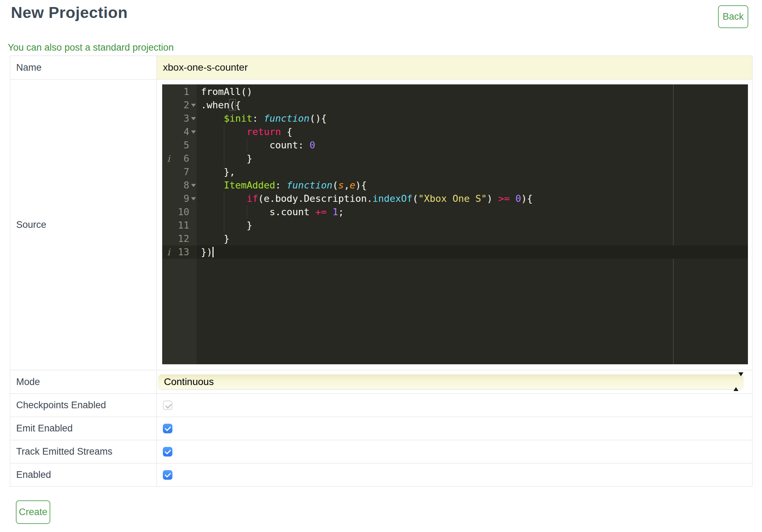 The image size is (762, 532). Describe the element at coordinates (179, 199) in the screenshot. I see `gutter-cell: 9` at that location.